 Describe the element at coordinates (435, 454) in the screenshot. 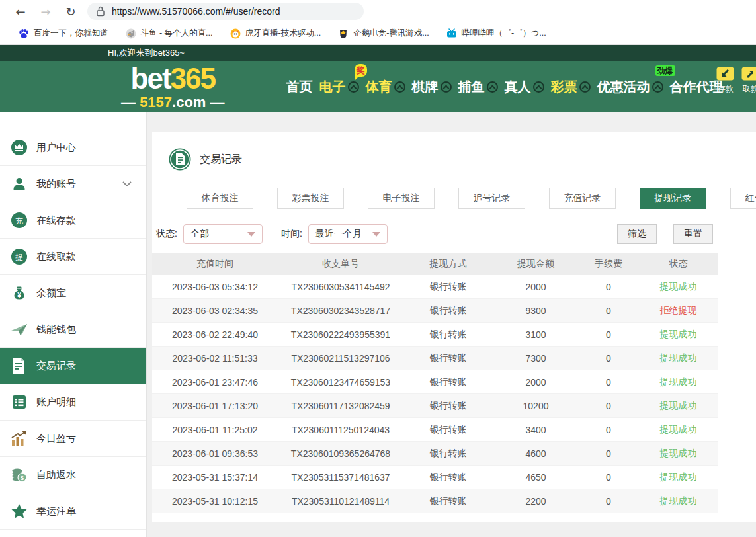

I see `table-row: 2023-06-01 09:36:53TX23060109365264768银行…` at that location.